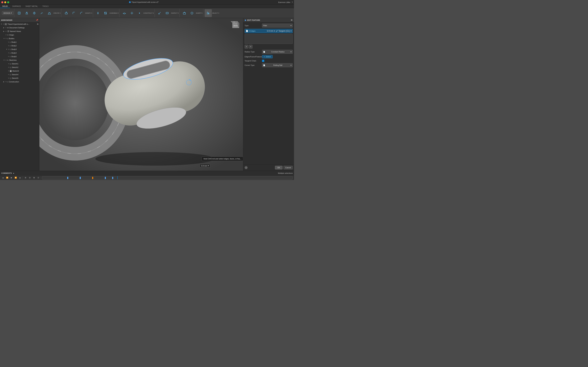  Describe the element at coordinates (34, 178) in the screenshot. I see `timeline-button-3: ⊠` at that location.